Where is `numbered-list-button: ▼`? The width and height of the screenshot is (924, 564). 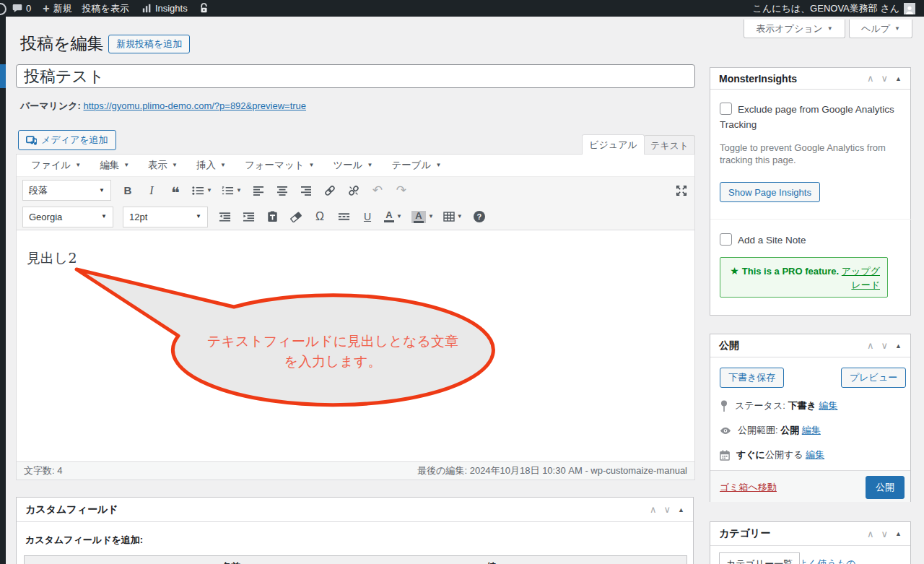 numbered-list-button: ▼ is located at coordinates (232, 191).